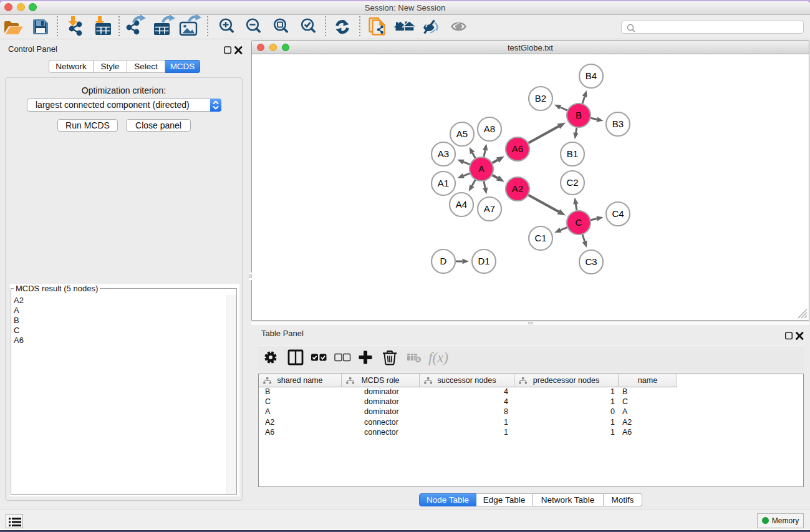  I want to click on svg-text: f(x), so click(438, 358).